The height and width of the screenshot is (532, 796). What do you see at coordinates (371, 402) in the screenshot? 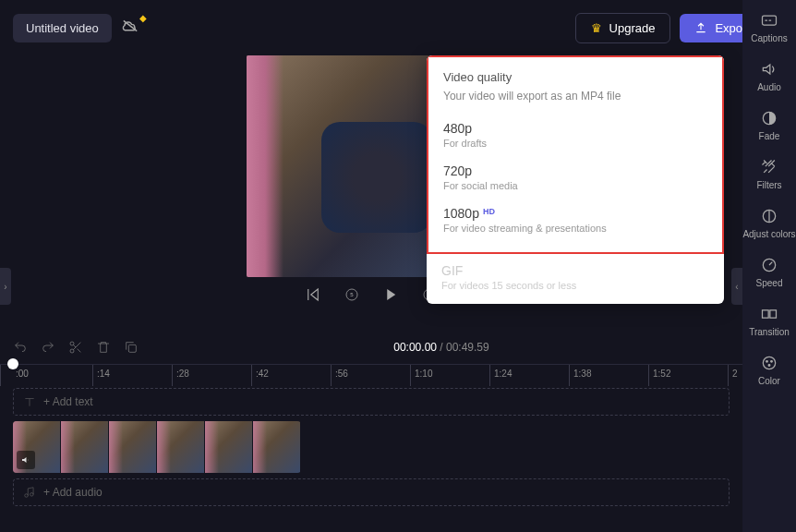
I see `add-text-track: + Add text` at bounding box center [371, 402].